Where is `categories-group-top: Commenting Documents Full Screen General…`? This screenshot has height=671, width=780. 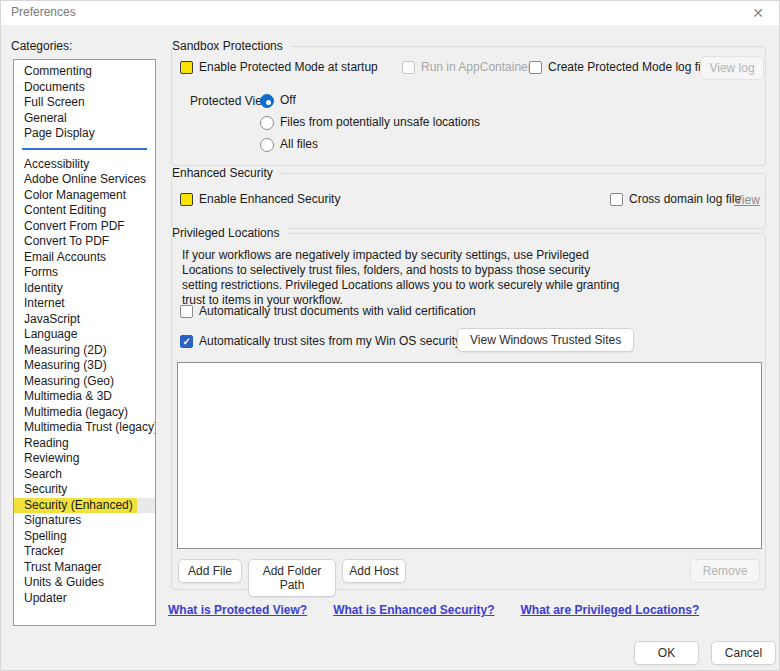 categories-group-top: Commenting Documents Full Screen General… is located at coordinates (84, 103).